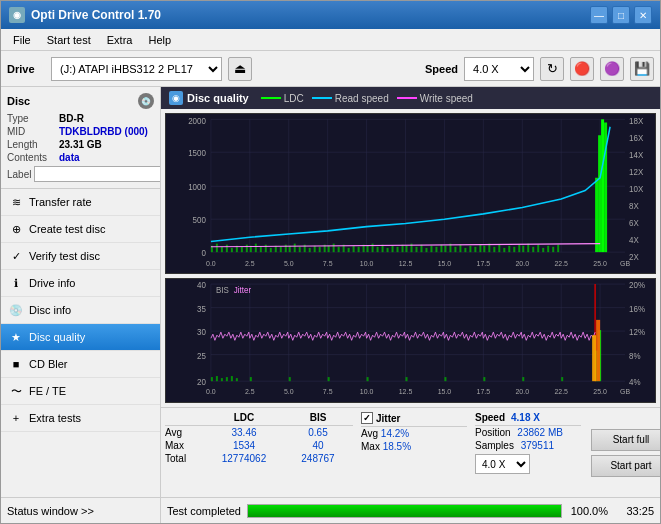 This screenshot has height=524, width=661. Describe the element at coordinates (388, 418) in the screenshot. I see `jitter-label: Jitter` at that location.